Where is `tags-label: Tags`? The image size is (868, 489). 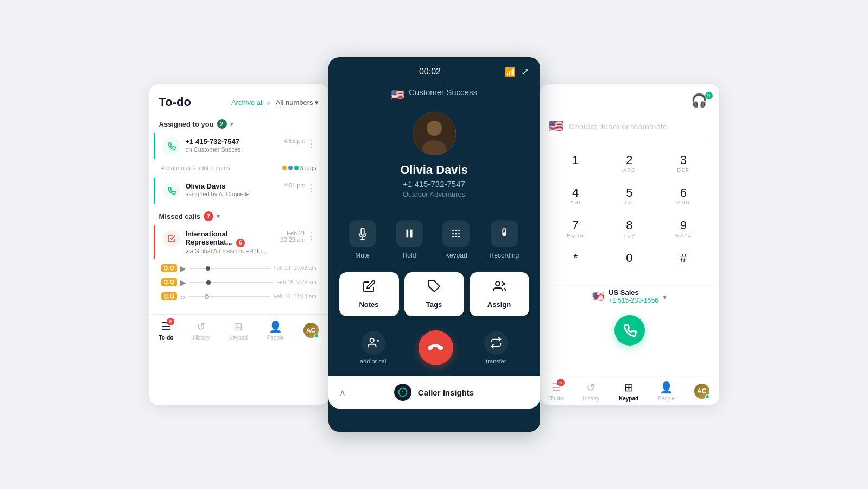 tags-label: Tags is located at coordinates (434, 304).